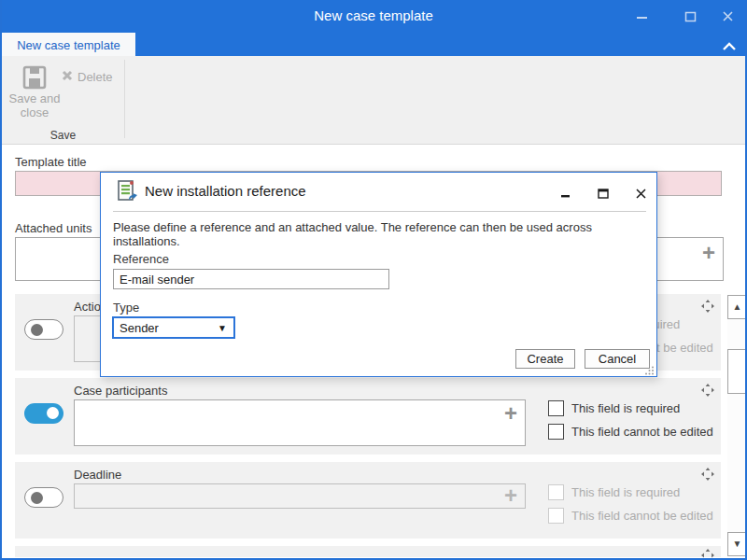 This screenshot has height=560, width=747. Describe the element at coordinates (566, 192) in the screenshot. I see `dialog-minimize-icon` at that location.